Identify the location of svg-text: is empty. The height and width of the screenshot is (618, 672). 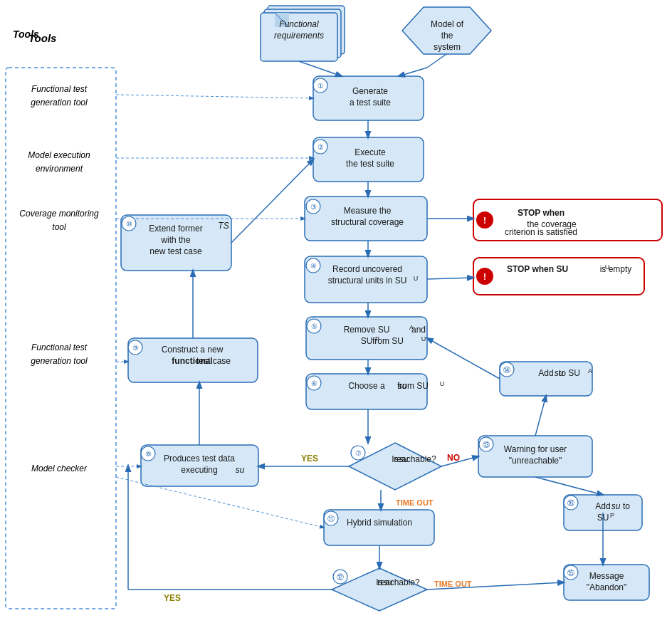
(616, 269).